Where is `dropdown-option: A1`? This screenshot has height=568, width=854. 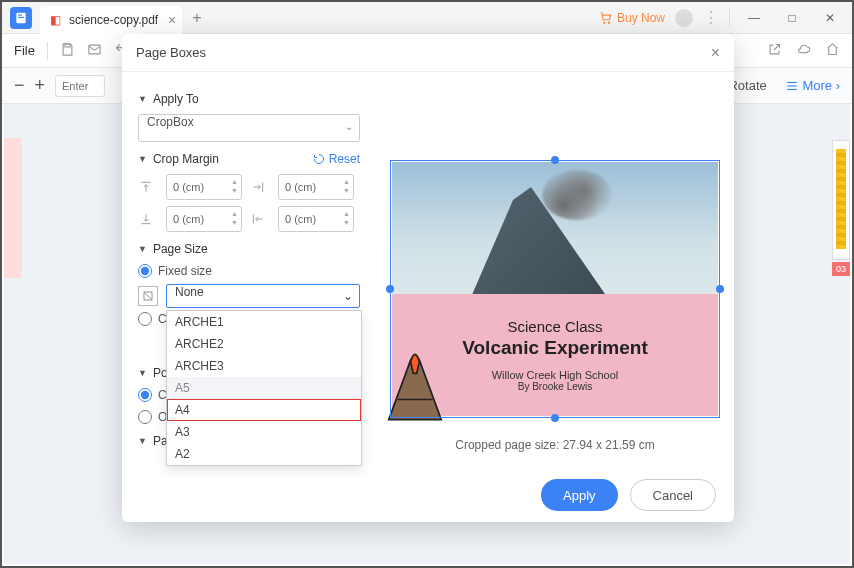 dropdown-option: A1 is located at coordinates (264, 466).